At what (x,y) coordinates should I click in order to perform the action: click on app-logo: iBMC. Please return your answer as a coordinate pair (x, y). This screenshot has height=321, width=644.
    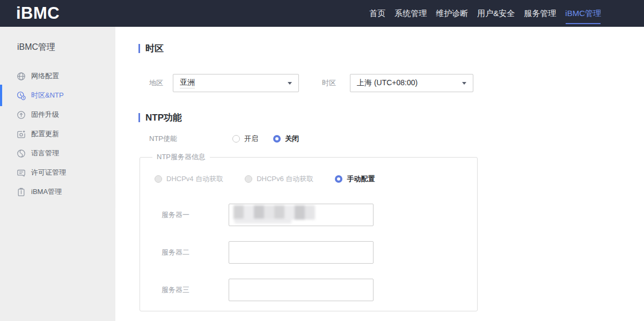
    Looking at the image, I should click on (38, 13).